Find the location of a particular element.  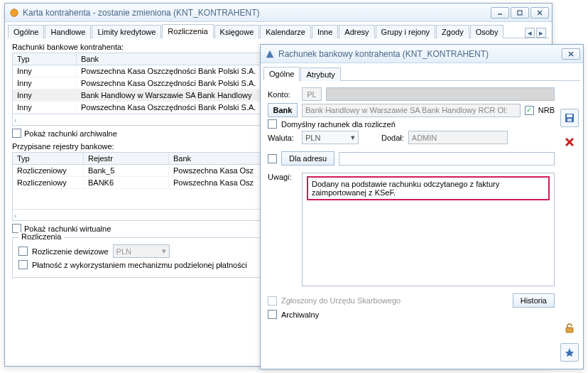

uwagi-highlight: Dodany na podstawie rachunku odczytanego… is located at coordinates (428, 188).